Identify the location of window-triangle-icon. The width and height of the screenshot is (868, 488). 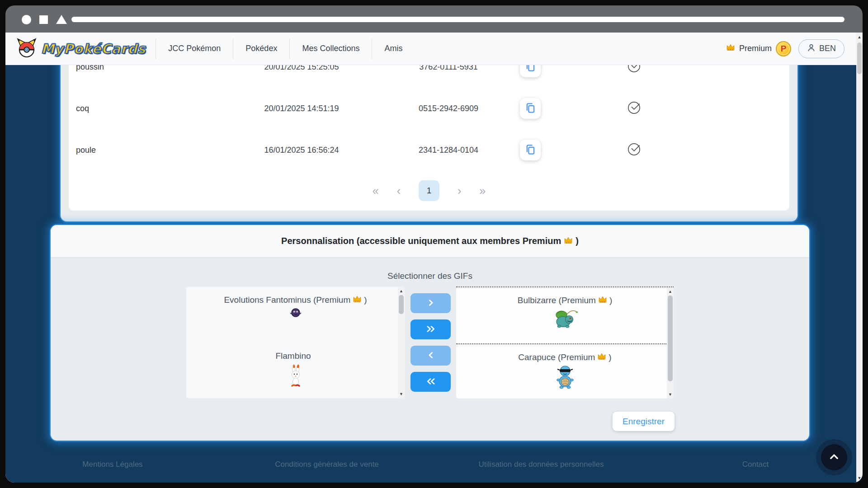
(61, 19).